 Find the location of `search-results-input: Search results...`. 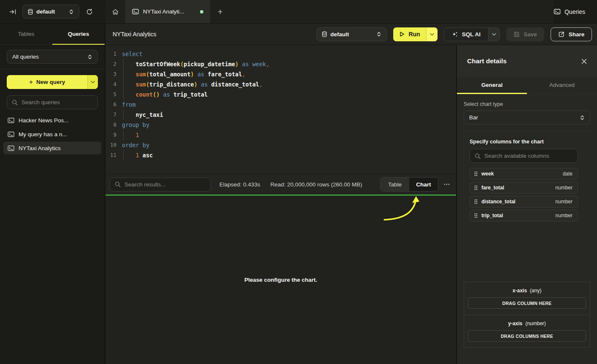

search-results-input: Search results... is located at coordinates (160, 185).